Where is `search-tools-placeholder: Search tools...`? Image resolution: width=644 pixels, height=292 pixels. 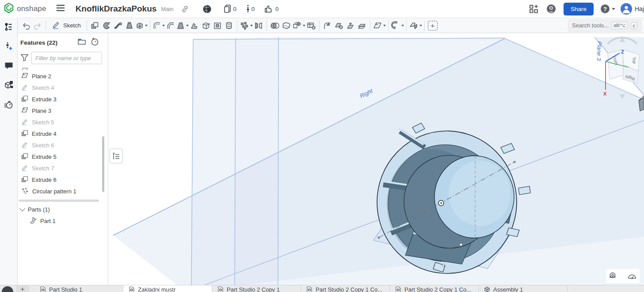
search-tools-placeholder: Search tools... is located at coordinates (591, 26).